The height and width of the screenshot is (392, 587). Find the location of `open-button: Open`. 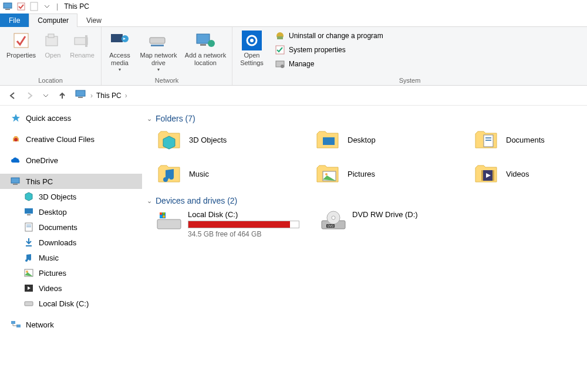

open-button: Open is located at coordinates (53, 45).